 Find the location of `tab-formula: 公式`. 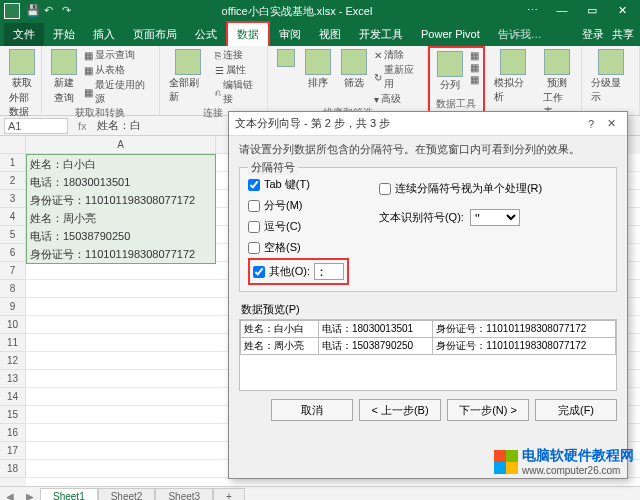

tab-formula: 公式 is located at coordinates (206, 34).